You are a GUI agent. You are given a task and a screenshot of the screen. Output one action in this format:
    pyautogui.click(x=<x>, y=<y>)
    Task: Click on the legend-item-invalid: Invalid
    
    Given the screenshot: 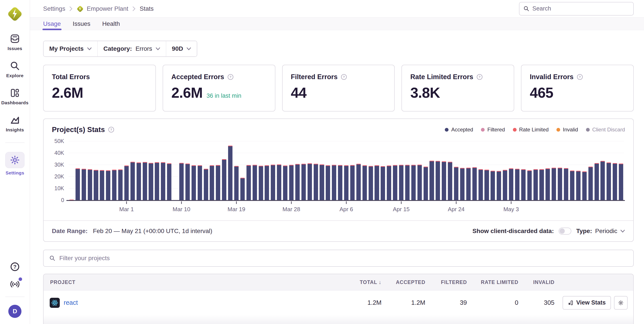 What is the action you would take?
    pyautogui.click(x=567, y=130)
    